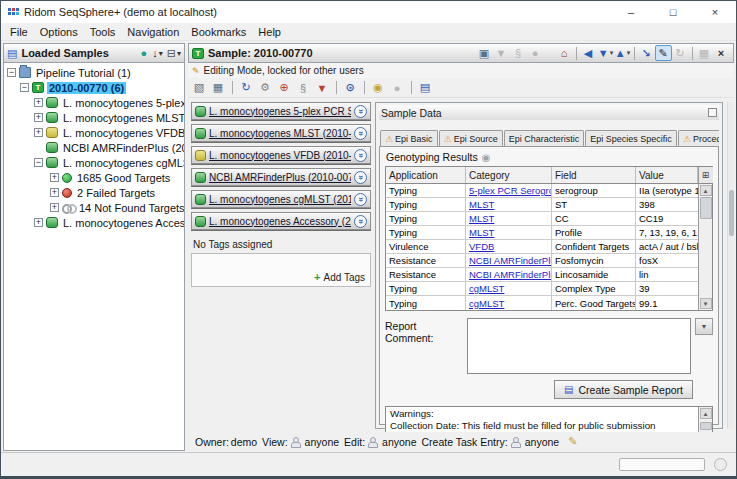 Image resolution: width=737 pixels, height=479 pixels. What do you see at coordinates (280, 178) in the screenshot?
I see `task-link: NCBI AMRFinderPlus (2010-00770)` at bounding box center [280, 178].